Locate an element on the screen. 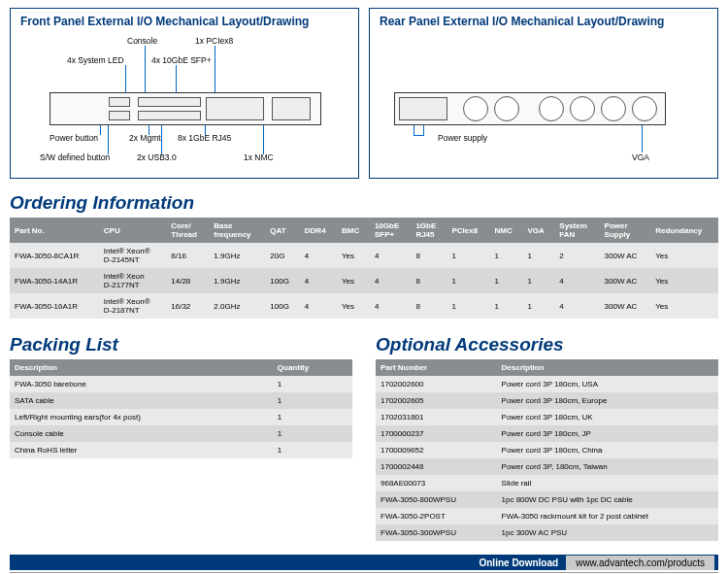  download-label: Online Download is located at coordinates (518, 563).